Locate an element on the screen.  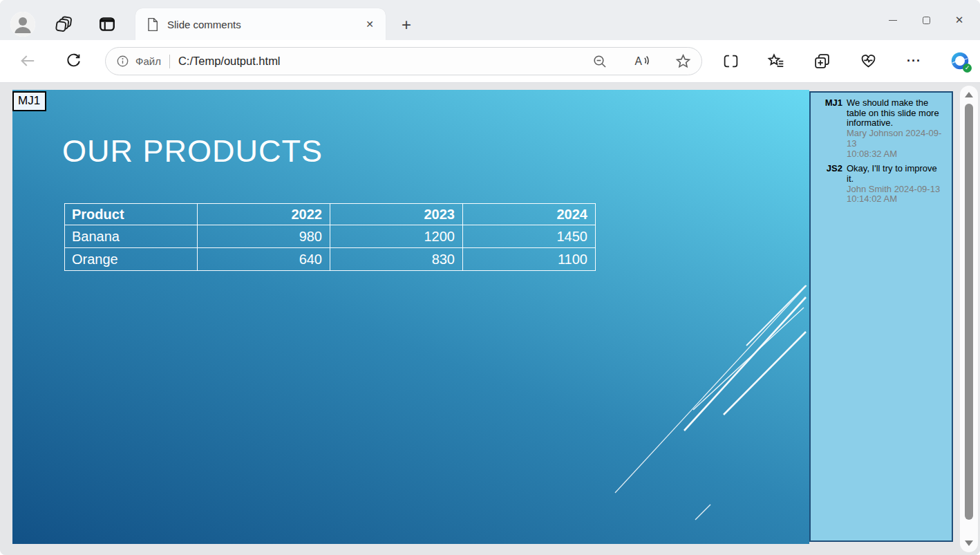
back-button is located at coordinates (28, 61).